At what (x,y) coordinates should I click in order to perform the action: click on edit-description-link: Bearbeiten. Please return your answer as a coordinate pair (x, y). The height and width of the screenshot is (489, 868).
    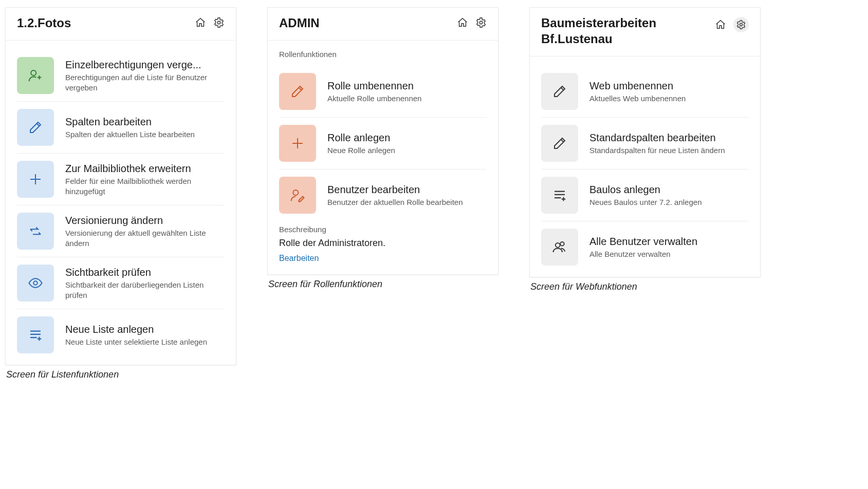
    Looking at the image, I should click on (383, 258).